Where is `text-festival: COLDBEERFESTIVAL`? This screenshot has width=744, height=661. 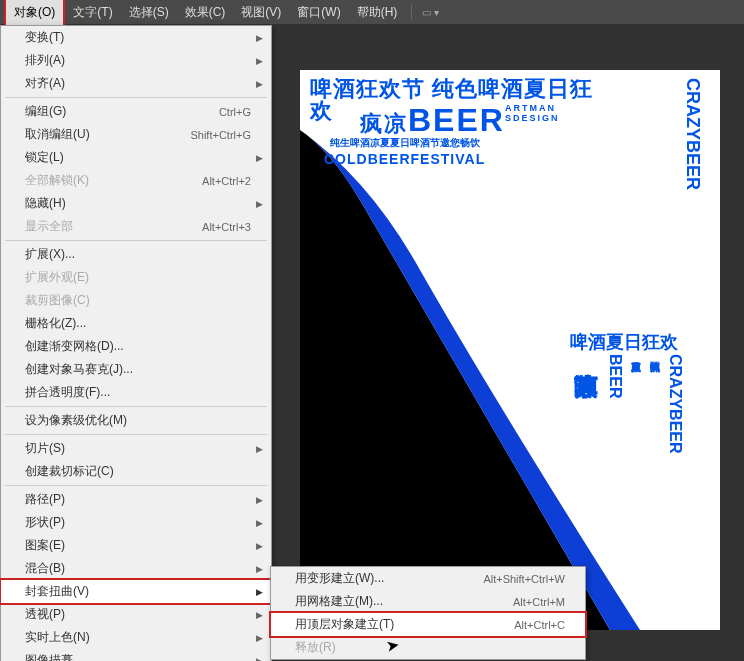 text-festival: COLDBEERFESTIVAL is located at coordinates (404, 159).